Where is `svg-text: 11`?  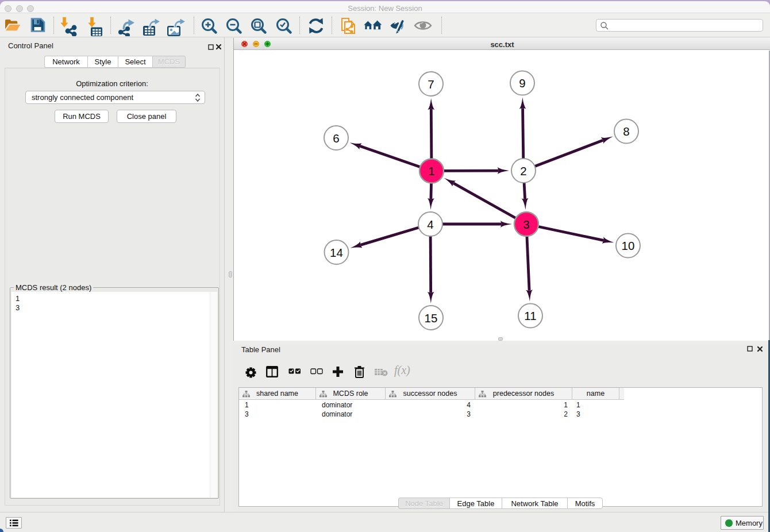 svg-text: 11 is located at coordinates (530, 316).